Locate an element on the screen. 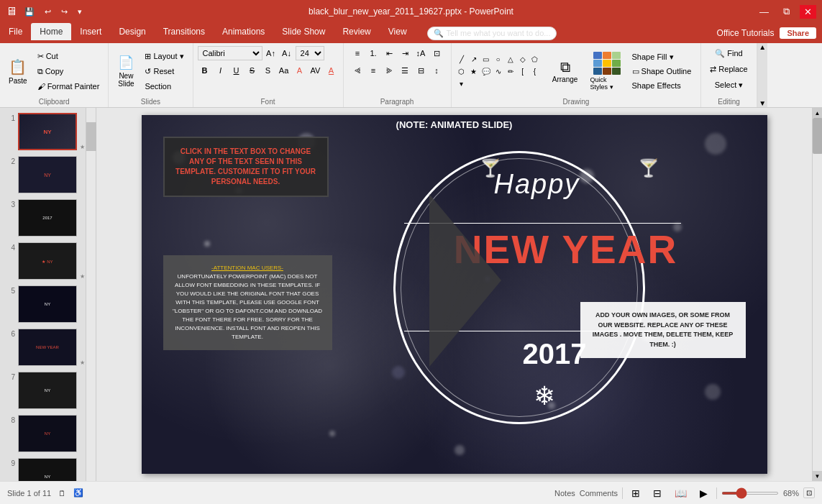 This screenshot has width=822, height=504. char-spacing-button: AV is located at coordinates (316, 70).